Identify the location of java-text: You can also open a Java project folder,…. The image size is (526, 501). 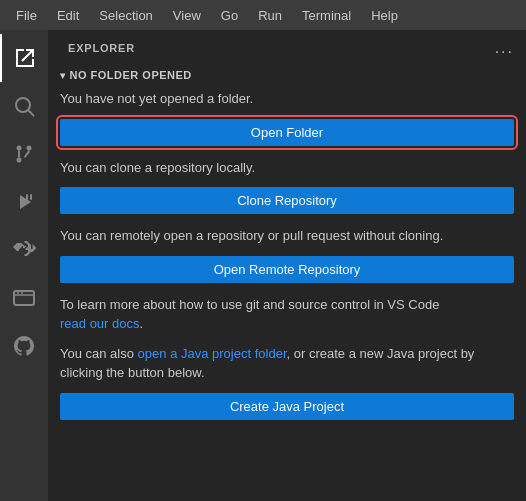
(287, 364).